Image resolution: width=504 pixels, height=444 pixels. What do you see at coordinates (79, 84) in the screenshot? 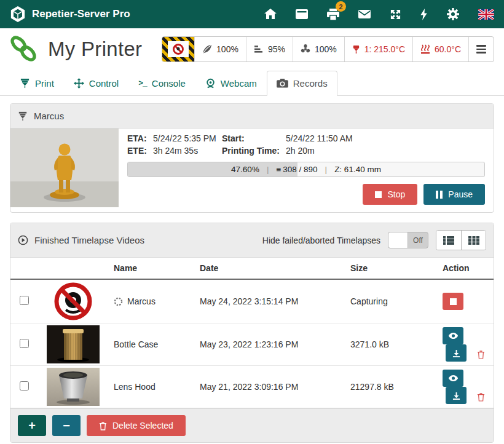
I see `move-arrows-icon` at bounding box center [79, 84].